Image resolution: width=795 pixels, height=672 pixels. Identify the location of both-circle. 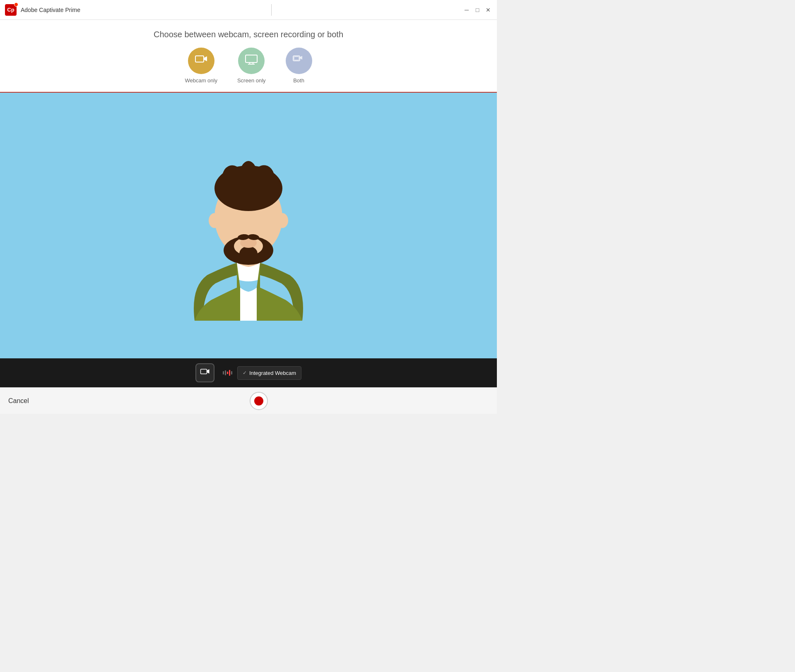
(299, 61).